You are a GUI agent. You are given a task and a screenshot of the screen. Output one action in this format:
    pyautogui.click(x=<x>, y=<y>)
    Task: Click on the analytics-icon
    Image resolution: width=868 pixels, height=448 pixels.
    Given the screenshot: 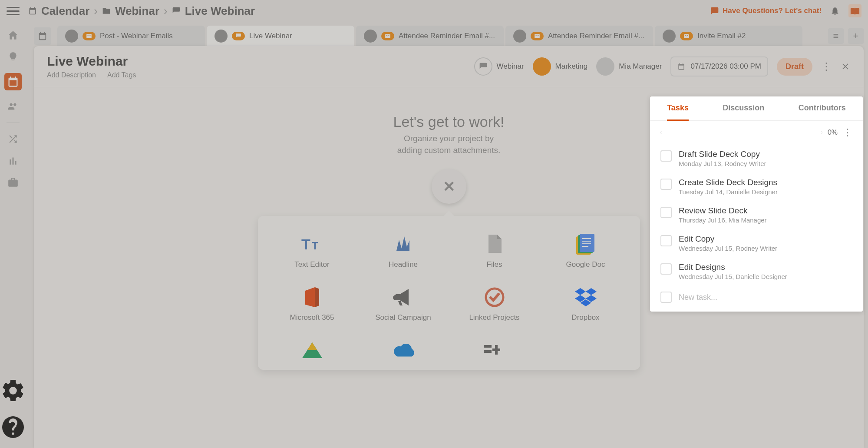 What is the action you would take?
    pyautogui.click(x=13, y=161)
    